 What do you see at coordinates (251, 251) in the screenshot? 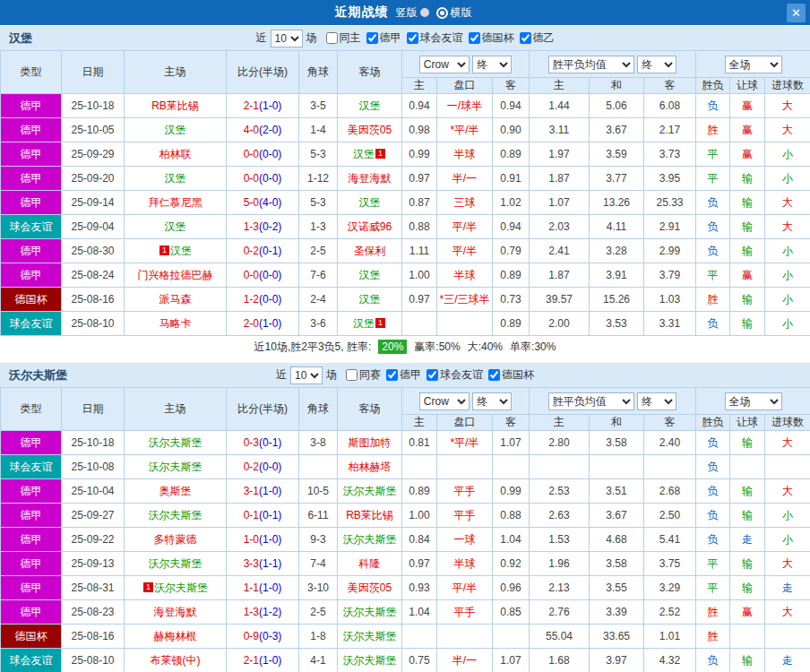
I see `full-score: 0-2` at bounding box center [251, 251].